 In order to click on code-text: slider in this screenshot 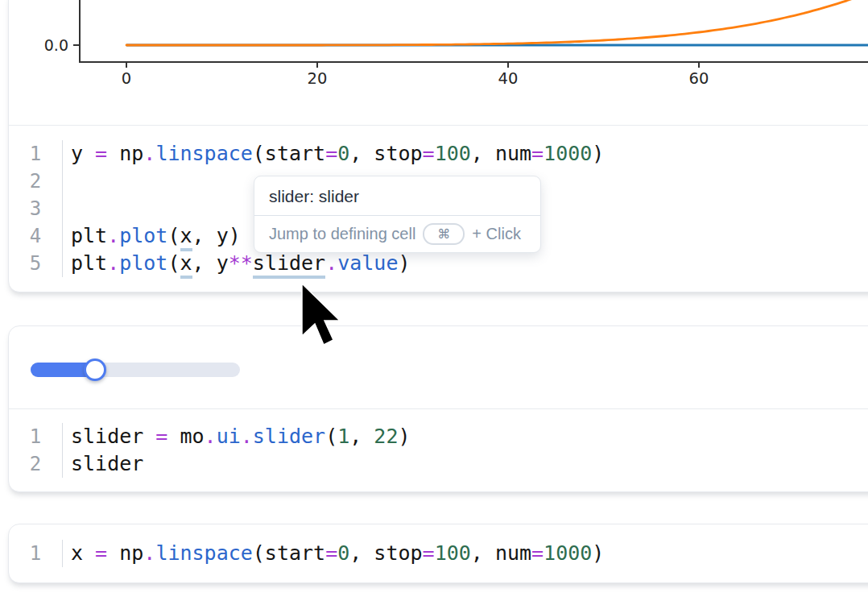, I will do `click(103, 464)`.